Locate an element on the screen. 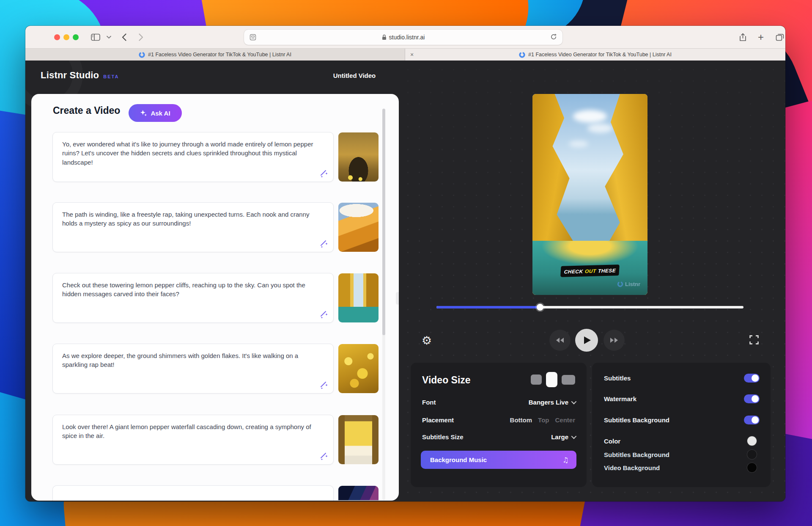  subtitles-background-toggle is located at coordinates (752, 420).